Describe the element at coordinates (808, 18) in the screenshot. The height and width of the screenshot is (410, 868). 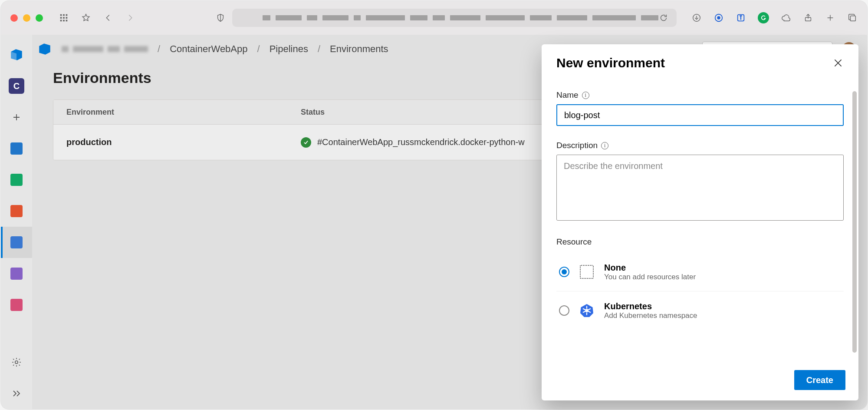
I see `share-icon` at that location.